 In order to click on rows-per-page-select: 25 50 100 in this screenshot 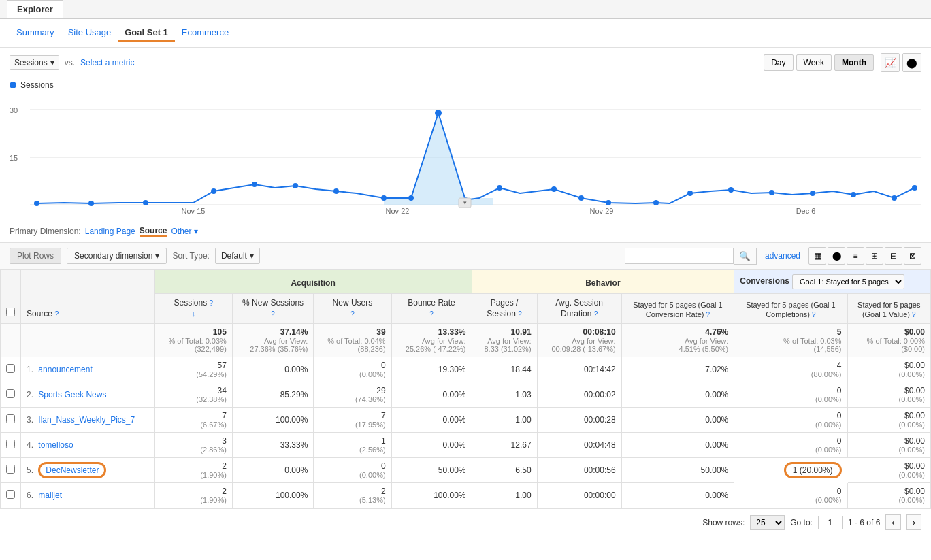, I will do `click(768, 523)`.